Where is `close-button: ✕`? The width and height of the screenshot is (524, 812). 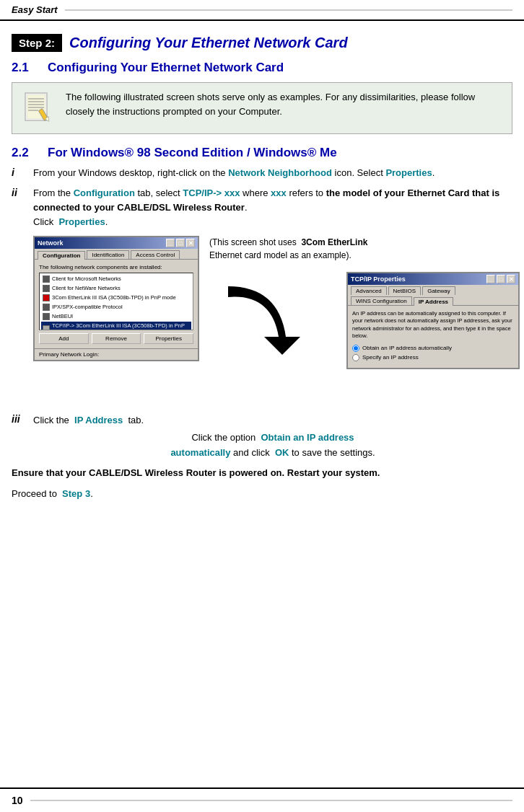 close-button: ✕ is located at coordinates (191, 243).